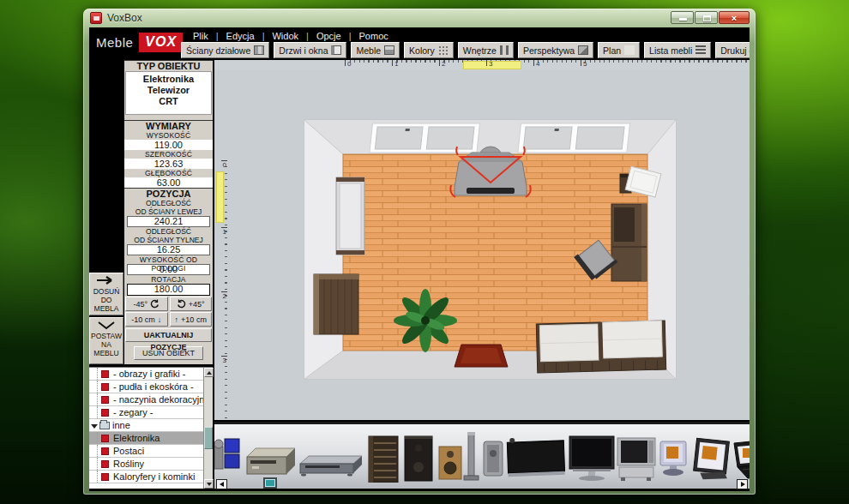 Image resolution: width=849 pixels, height=504 pixels. Describe the element at coordinates (106, 326) in the screenshot. I see `chevron-down-icon` at that location.